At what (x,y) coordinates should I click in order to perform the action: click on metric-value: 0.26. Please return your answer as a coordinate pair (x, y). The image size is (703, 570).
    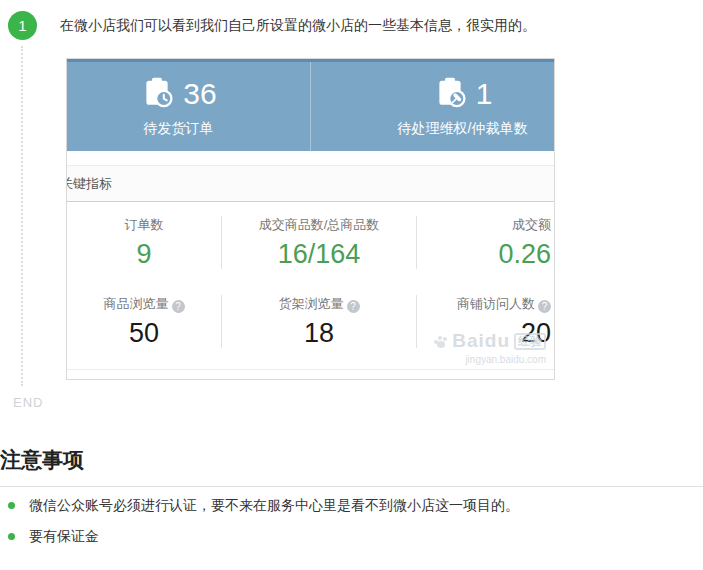
    Looking at the image, I should click on (484, 254).